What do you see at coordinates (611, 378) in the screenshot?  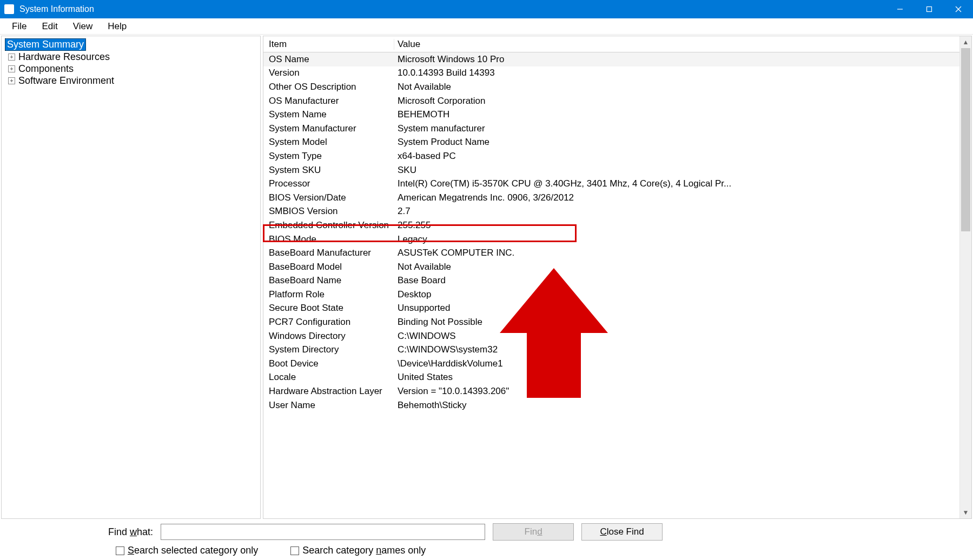 I see `table-row: LocaleUnited States` at bounding box center [611, 378].